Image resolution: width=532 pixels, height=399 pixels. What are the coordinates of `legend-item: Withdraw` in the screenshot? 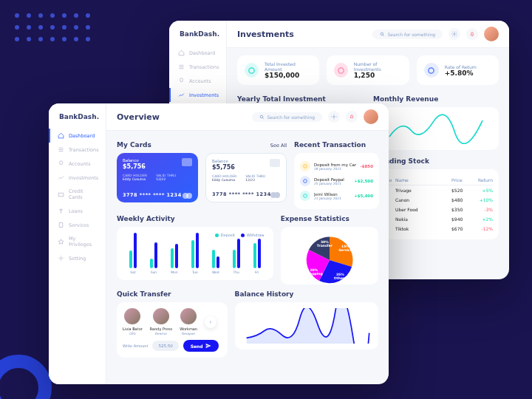 It's located at (253, 235).